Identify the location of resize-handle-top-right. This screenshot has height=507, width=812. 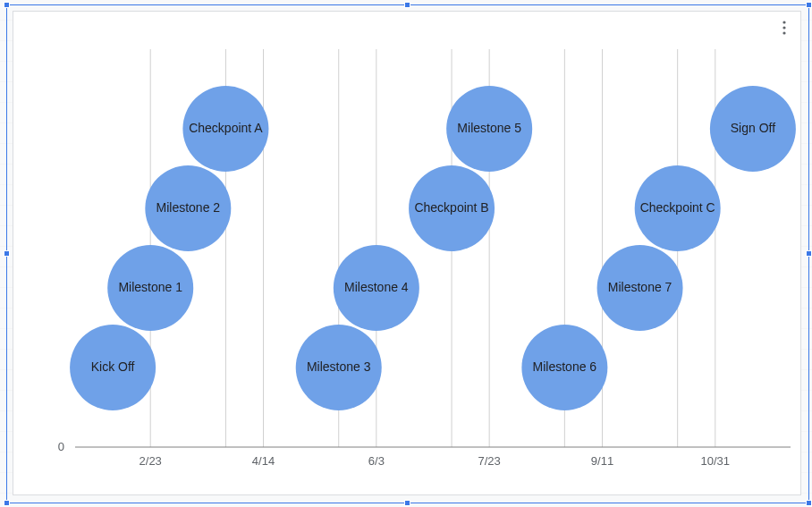
(808, 5).